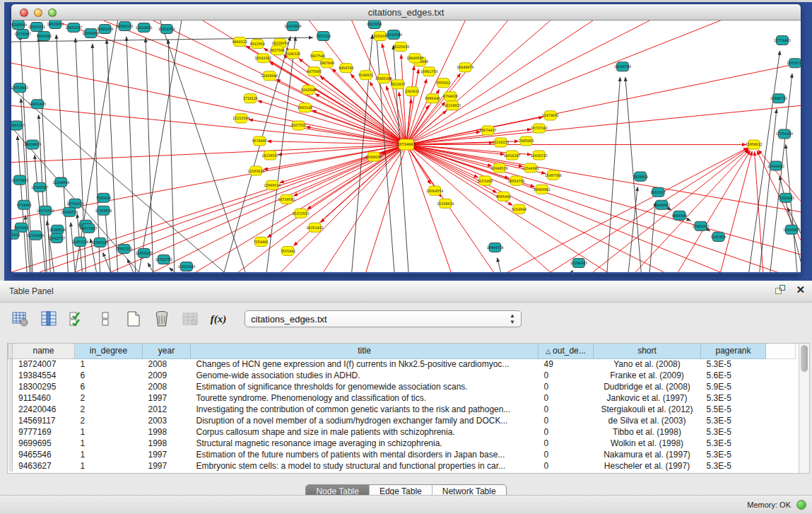 This screenshot has height=514, width=812. What do you see at coordinates (44, 466) in the screenshot?
I see `table-cell: 9463627` at bounding box center [44, 466].